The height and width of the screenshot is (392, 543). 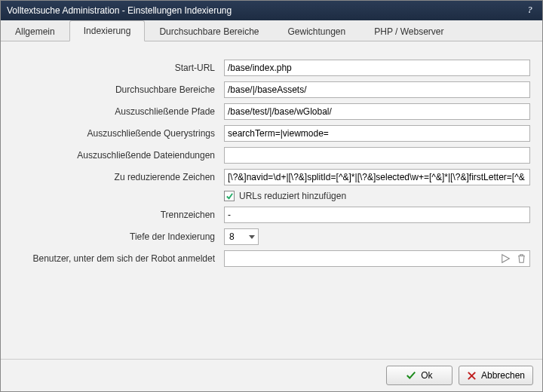 What do you see at coordinates (252, 237) in the screenshot?
I see `chevron-down-icon` at bounding box center [252, 237].